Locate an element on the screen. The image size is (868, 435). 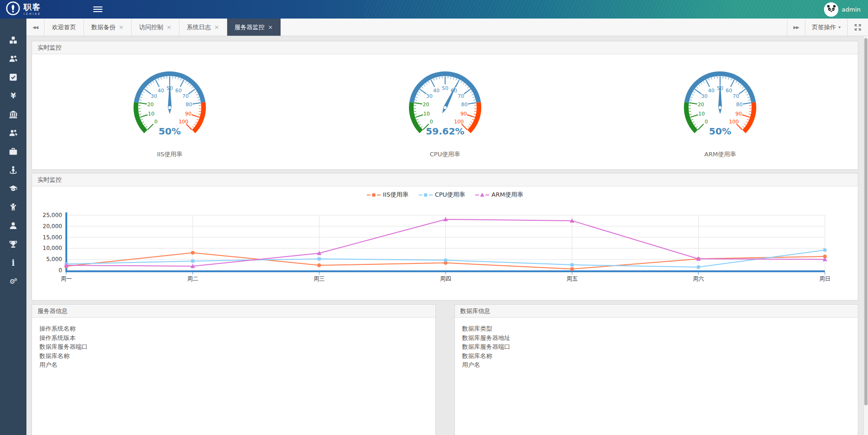
user-name: admin is located at coordinates (851, 9).